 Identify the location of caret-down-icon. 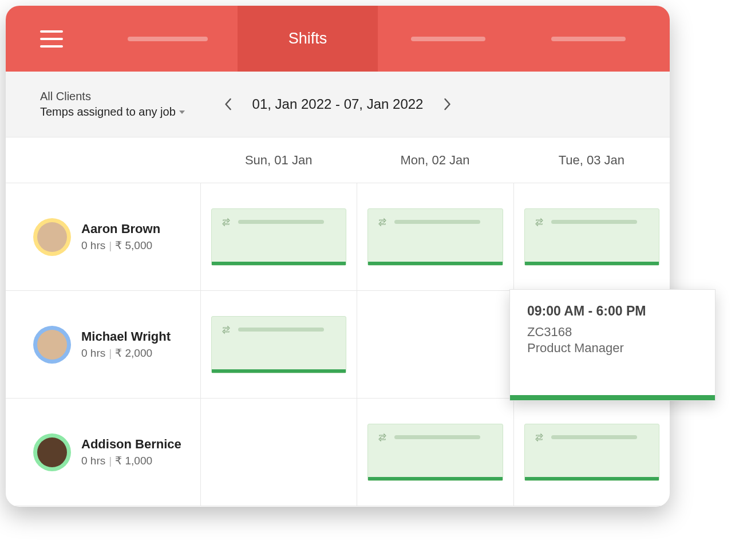
(182, 112).